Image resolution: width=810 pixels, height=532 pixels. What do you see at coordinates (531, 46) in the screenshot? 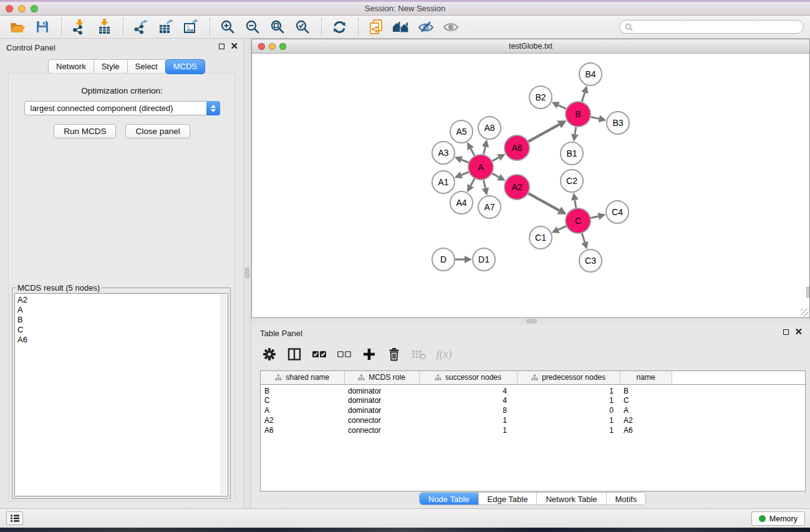
I see `network-window-titlebar: testGlobe.txt` at bounding box center [531, 46].